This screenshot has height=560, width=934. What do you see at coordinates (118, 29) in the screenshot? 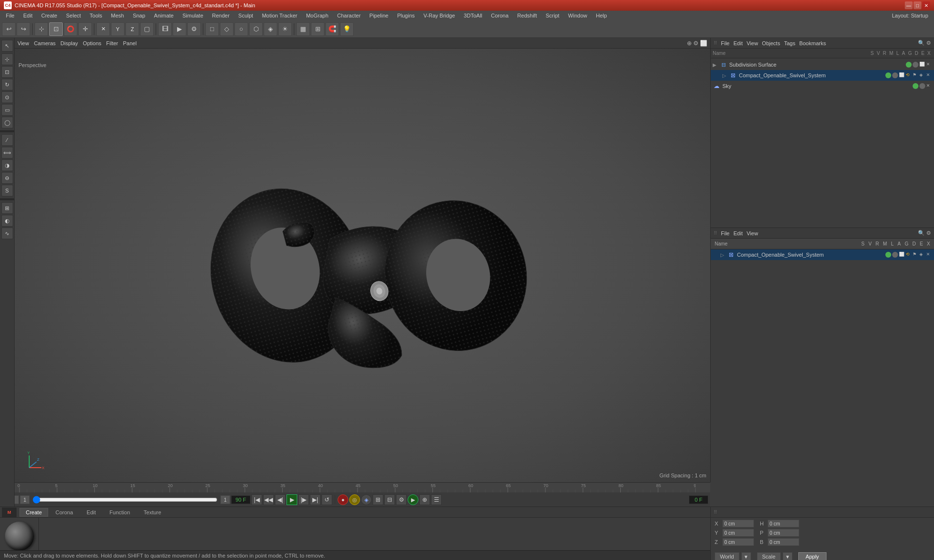
I see `points-mode-btn: Y` at bounding box center [118, 29].